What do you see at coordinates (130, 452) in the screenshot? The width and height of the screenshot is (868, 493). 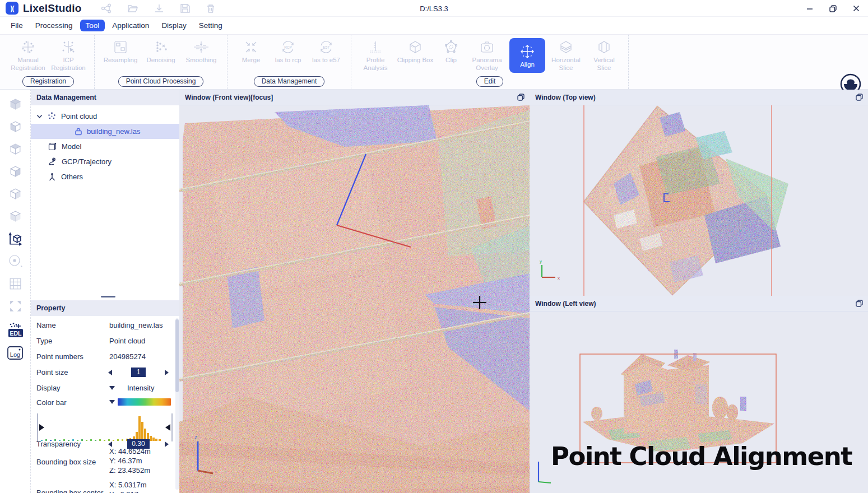 I see `bounding-box-size-x: X: 44.6524m` at bounding box center [130, 452].